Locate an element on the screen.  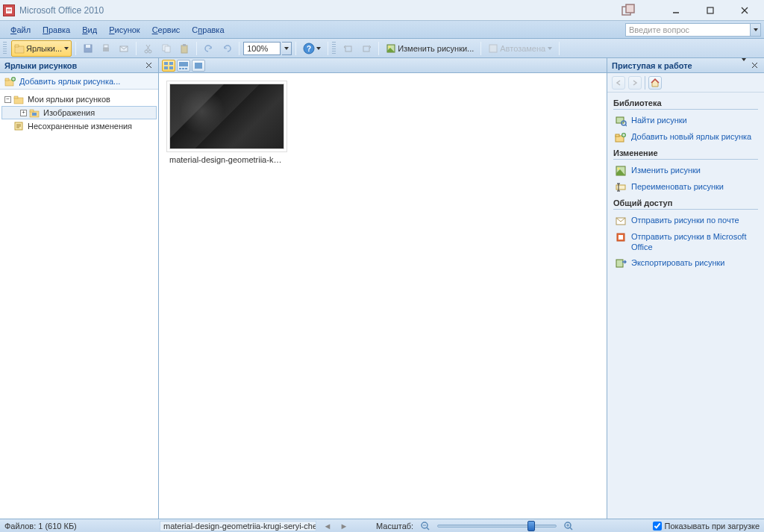
task-link-label: Отправить рисунки по почте is located at coordinates (685, 220).